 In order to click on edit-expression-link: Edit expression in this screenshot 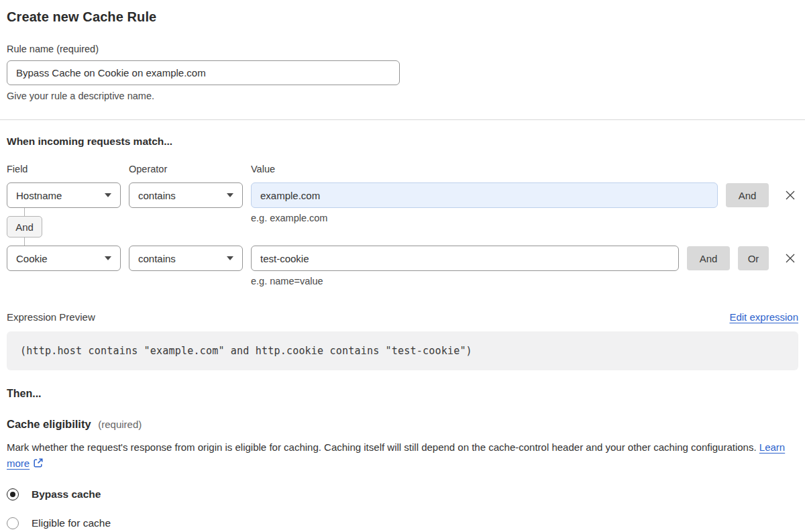, I will do `click(763, 317)`.